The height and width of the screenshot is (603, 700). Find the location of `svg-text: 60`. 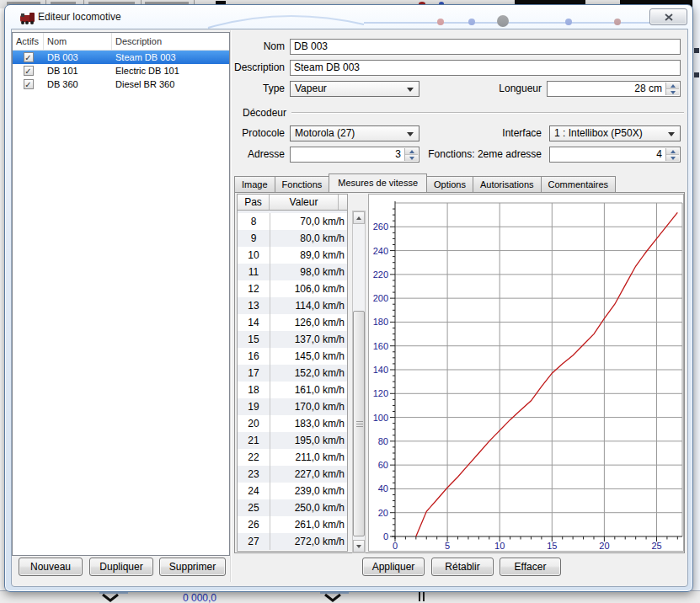

svg-text: 60 is located at coordinates (383, 465).